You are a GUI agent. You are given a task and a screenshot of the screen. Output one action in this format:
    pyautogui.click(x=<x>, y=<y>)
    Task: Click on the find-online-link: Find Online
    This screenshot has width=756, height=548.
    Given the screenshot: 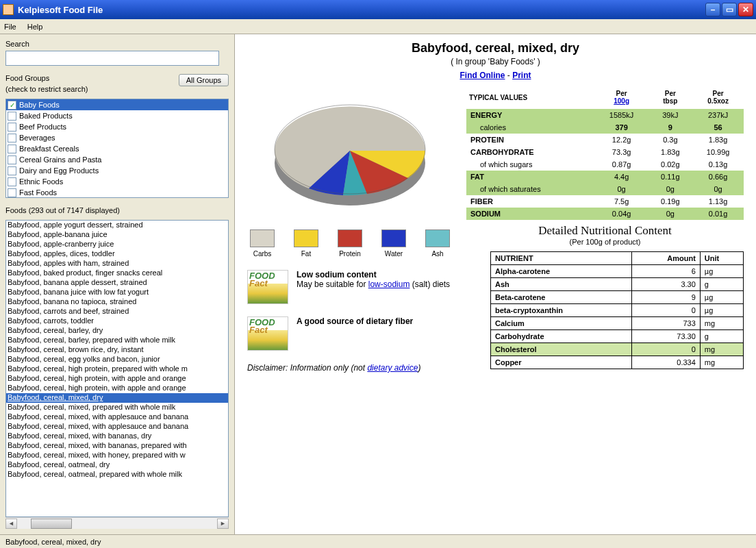 What is the action you would take?
    pyautogui.click(x=482, y=75)
    